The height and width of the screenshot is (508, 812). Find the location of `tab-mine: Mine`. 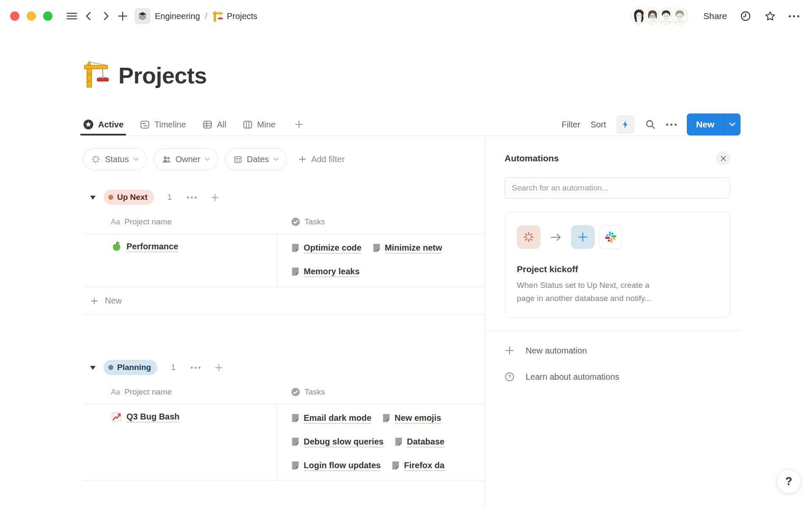

tab-mine: Mine is located at coordinates (259, 124).